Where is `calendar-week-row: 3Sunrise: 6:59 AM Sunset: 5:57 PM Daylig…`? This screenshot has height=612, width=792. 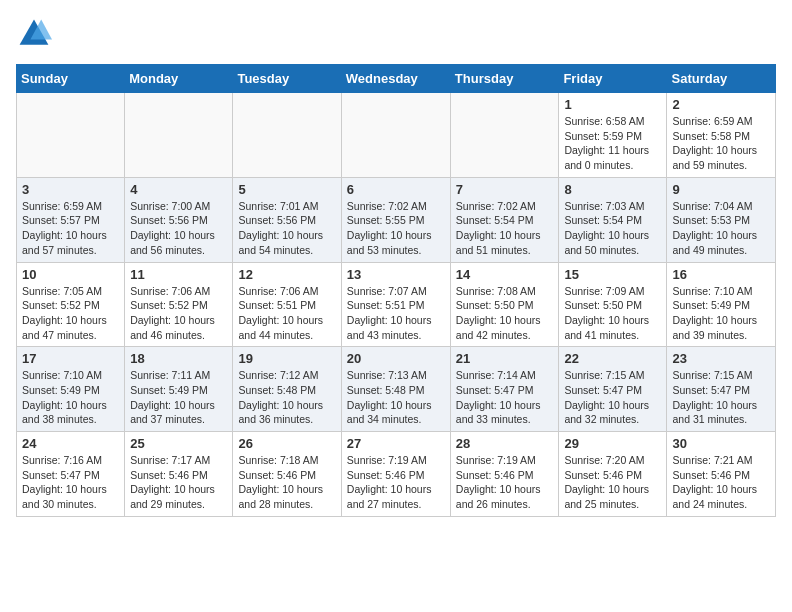
calendar-week-row: 3Sunrise: 6:59 AM Sunset: 5:57 PM Daylig… is located at coordinates (396, 220).